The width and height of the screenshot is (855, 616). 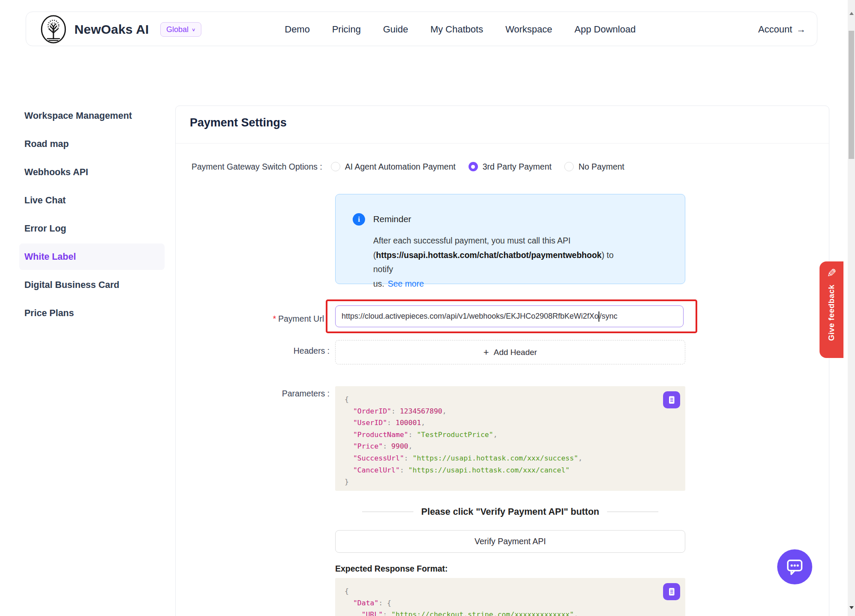 What do you see at coordinates (510, 512) in the screenshot?
I see `verify-instruction: Please click "Verify Payment API" button` at bounding box center [510, 512].